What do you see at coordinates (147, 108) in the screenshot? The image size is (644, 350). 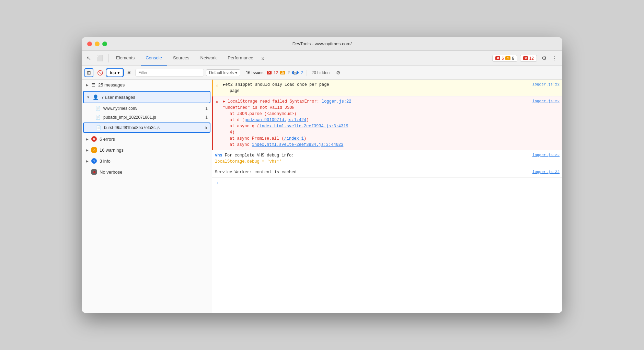 I see `sidebar-file-nytimes: 📄 www.nytimes.com/ 1` at bounding box center [147, 108].